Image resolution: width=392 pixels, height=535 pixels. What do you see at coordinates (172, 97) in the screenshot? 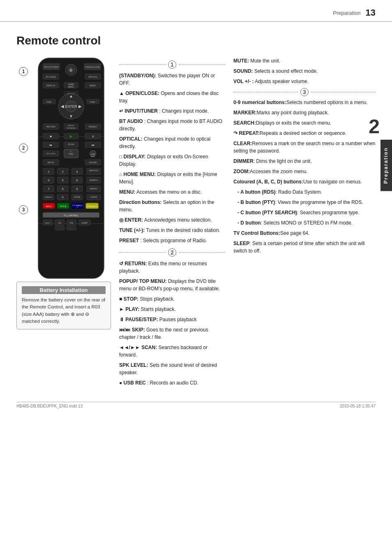
I see `desc-item: ▲ OPEN/CLOSE: Opens and closes the disc …` at bounding box center [172, 97].